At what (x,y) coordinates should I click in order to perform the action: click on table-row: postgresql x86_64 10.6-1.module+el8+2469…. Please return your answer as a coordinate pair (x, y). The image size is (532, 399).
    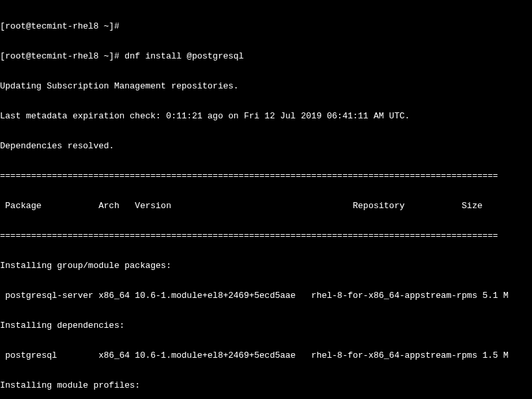
    Looking at the image, I should click on (266, 355).